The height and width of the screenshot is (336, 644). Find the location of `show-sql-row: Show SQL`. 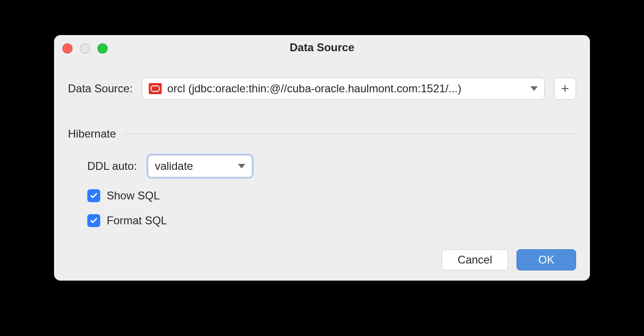

show-sql-row: Show SQL is located at coordinates (322, 196).